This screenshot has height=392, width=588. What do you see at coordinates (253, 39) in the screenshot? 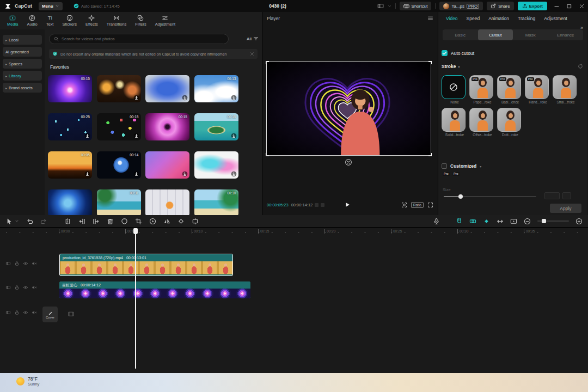
I see `filter-all-button: All` at bounding box center [253, 39].